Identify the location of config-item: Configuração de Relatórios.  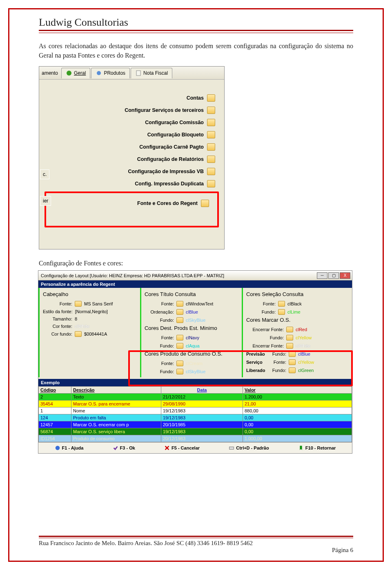
(131, 159).